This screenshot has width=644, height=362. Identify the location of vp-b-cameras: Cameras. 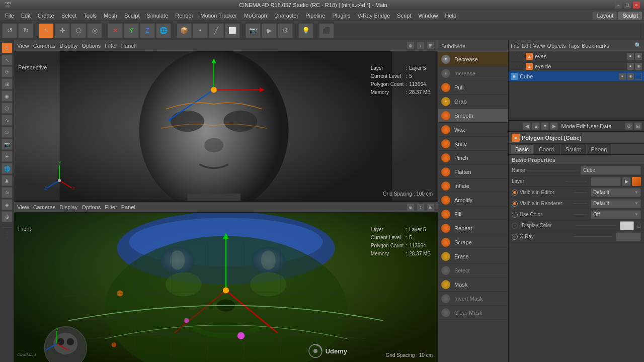
(44, 207).